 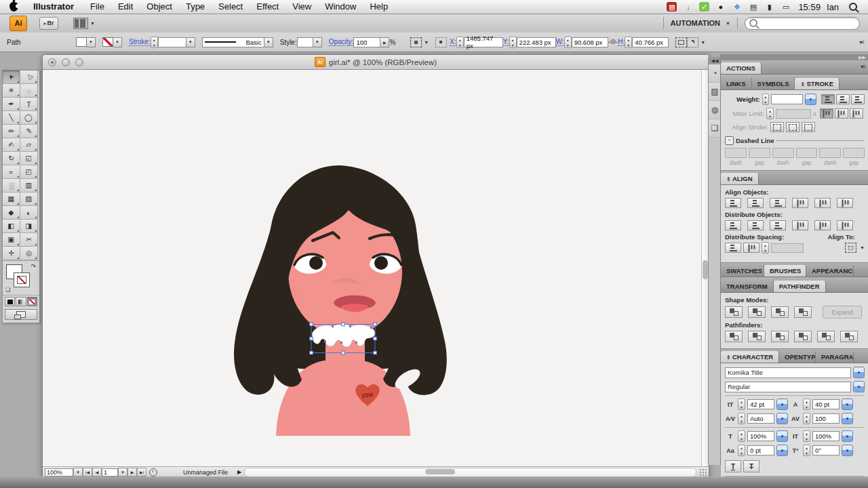 What do you see at coordinates (803, 336) in the screenshot?
I see `crop-button` at bounding box center [803, 336].